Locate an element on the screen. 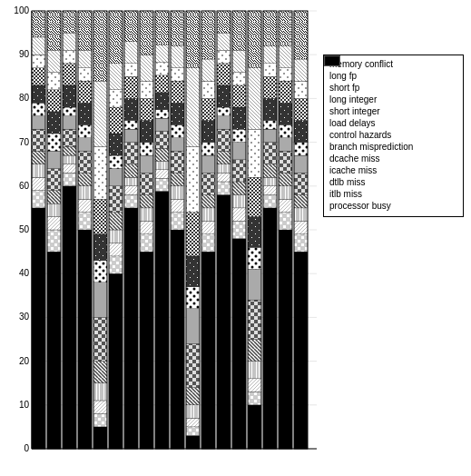 The width and height of the screenshot is (471, 476). legend-item-dcache-miss: dcache miss is located at coordinates (394, 158).